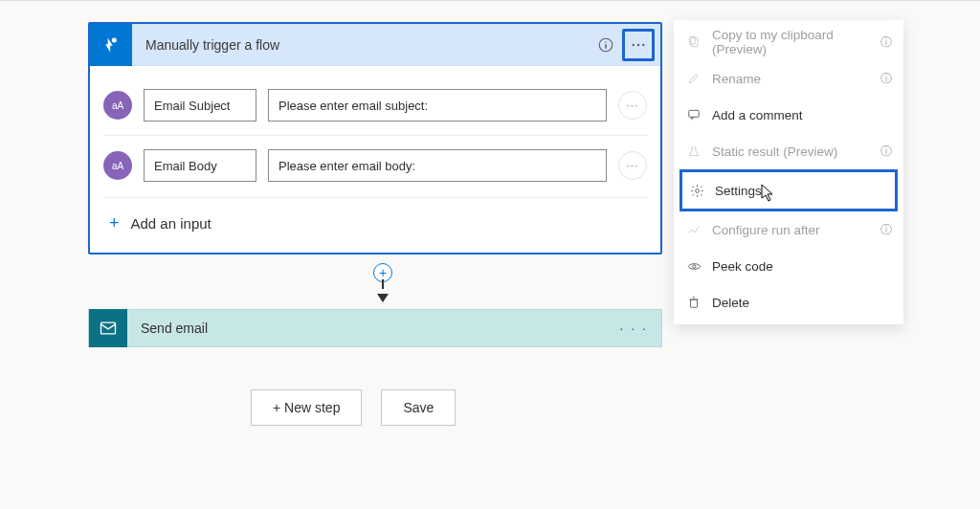 The height and width of the screenshot is (509, 980). What do you see at coordinates (791, 230) in the screenshot?
I see `menu-label: Configure run after` at bounding box center [791, 230].